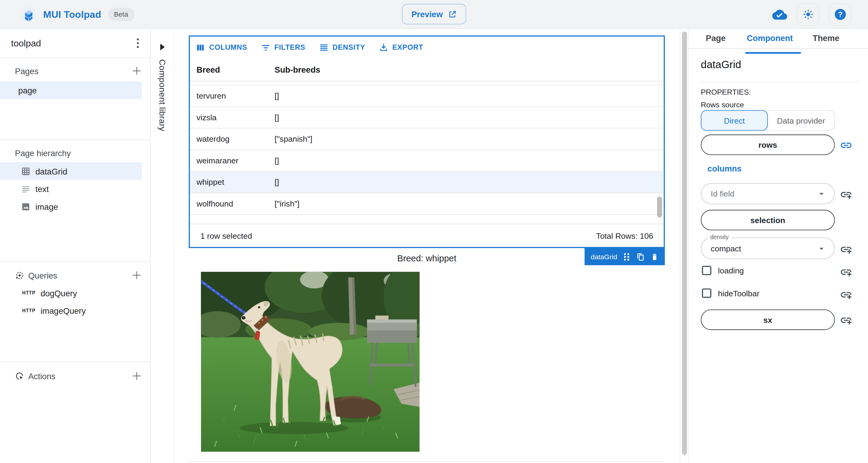 This screenshot has height=463, width=868. What do you see at coordinates (137, 275) in the screenshot?
I see `add-query-button` at bounding box center [137, 275].